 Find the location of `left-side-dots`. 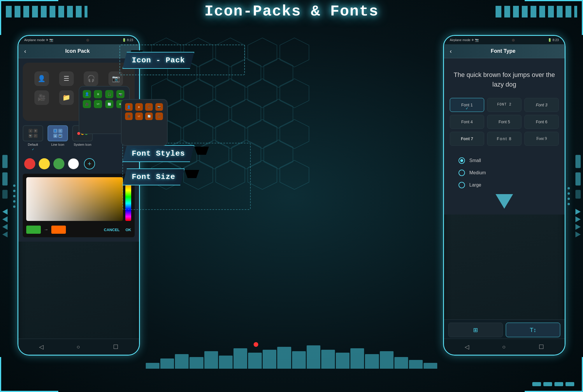

left-side-dots is located at coordinates (14, 196).